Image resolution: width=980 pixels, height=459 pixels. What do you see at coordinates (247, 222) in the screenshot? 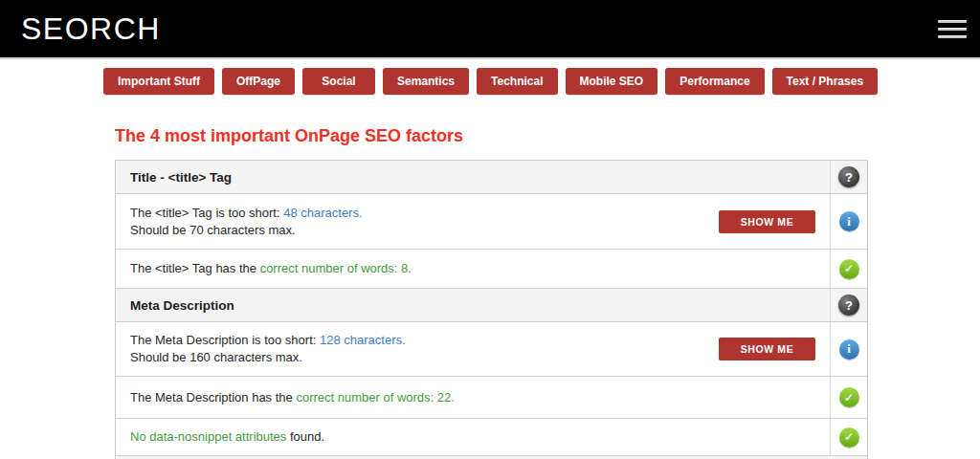
I see `row-text: The <title> Tag is too short: 48 charact…` at bounding box center [247, 222].